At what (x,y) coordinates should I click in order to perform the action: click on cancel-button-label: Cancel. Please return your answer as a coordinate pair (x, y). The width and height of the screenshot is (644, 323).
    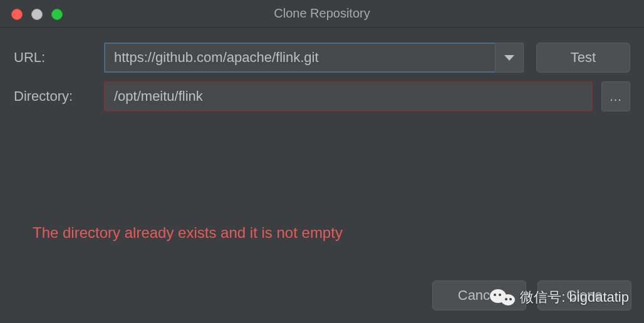
    Looking at the image, I should click on (479, 295).